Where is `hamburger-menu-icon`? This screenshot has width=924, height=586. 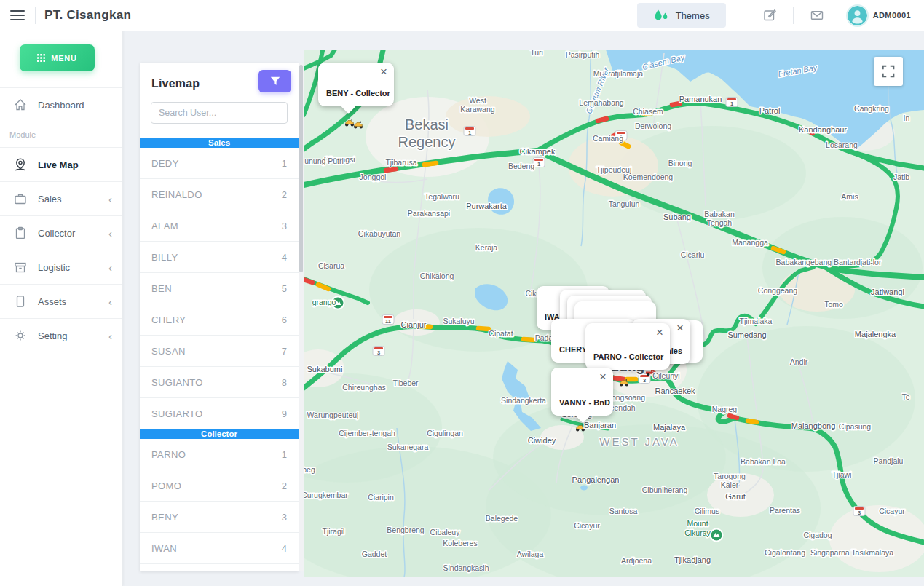 hamburger-menu-icon is located at coordinates (18, 15).